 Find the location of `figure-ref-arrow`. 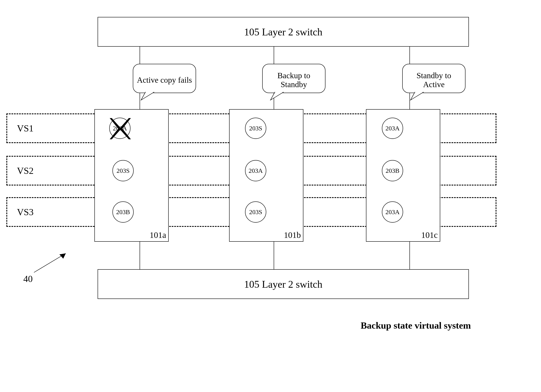

figure-ref-arrow is located at coordinates (51, 262).